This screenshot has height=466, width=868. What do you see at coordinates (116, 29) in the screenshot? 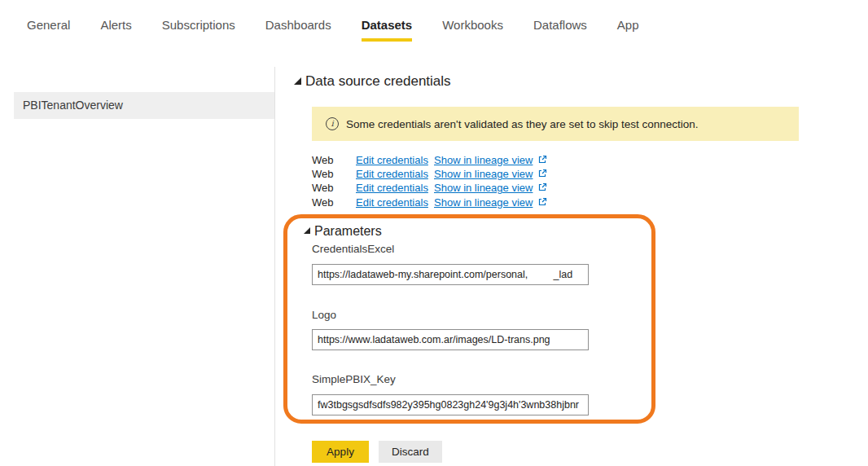
I see `tab-alerts: Alerts` at bounding box center [116, 29].